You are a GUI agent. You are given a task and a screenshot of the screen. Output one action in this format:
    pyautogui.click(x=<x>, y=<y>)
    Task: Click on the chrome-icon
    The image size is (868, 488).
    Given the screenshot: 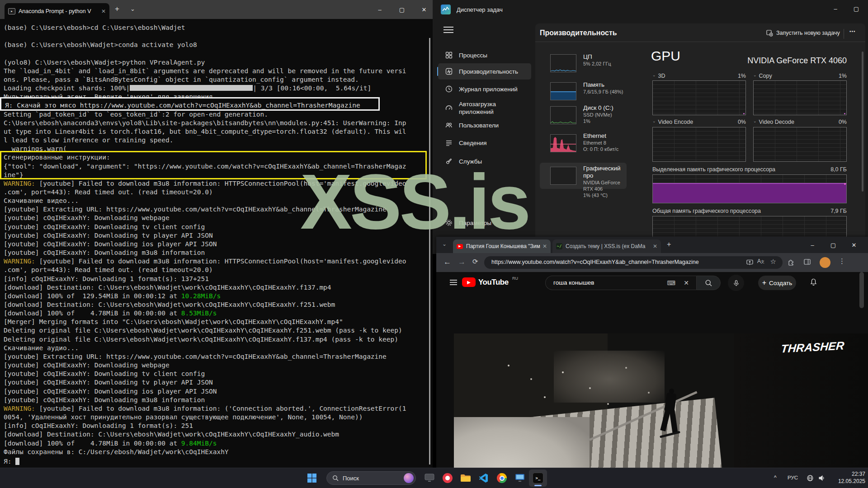 What is the action you would take?
    pyautogui.click(x=502, y=478)
    